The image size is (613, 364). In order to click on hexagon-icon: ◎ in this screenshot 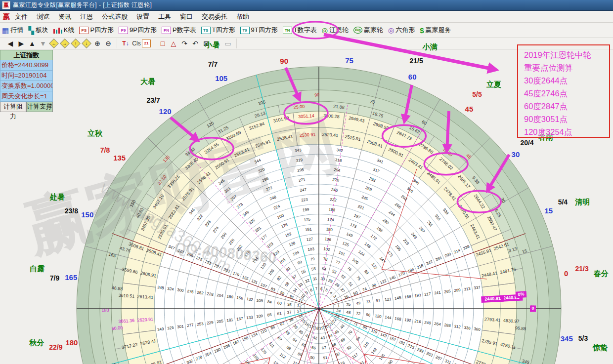, I will do `click(391, 30)`.